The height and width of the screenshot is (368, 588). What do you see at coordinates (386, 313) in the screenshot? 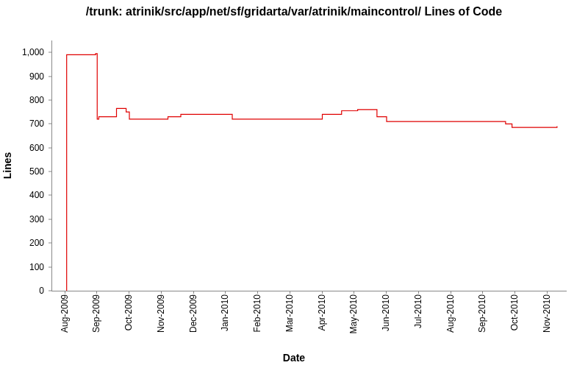
I see `x-tick-label: Jun-2010` at bounding box center [386, 313].